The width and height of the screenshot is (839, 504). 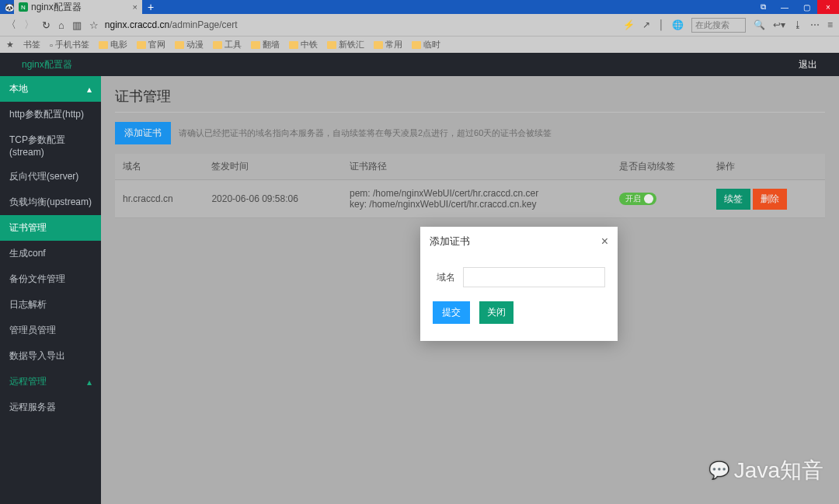 I want to click on sidebar: 本地▴ http参数配置(http) TCP参数配置(stream) 反向代理(…, so click(x=50, y=290).